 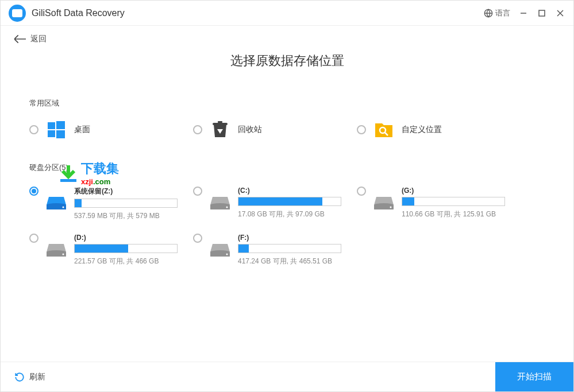 What do you see at coordinates (287, 377) in the screenshot?
I see `footer: 刷新 开始扫描` at bounding box center [287, 377].